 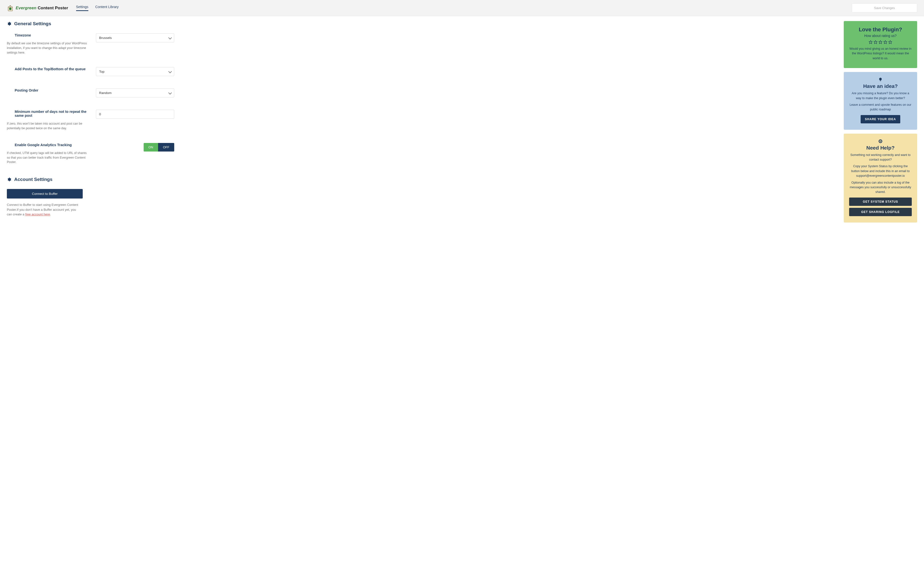 I want to click on help-title: Need Help?, so click(x=880, y=148).